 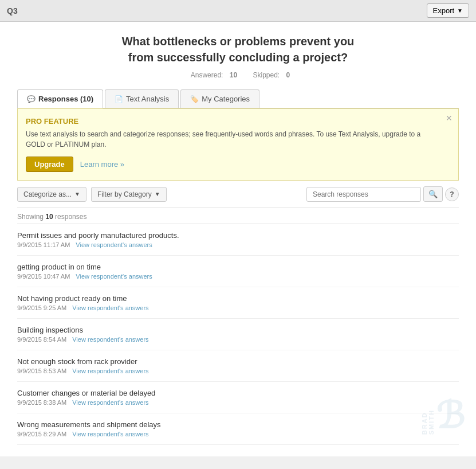 I want to click on answered-label: Answered: 10, so click(x=213, y=75).